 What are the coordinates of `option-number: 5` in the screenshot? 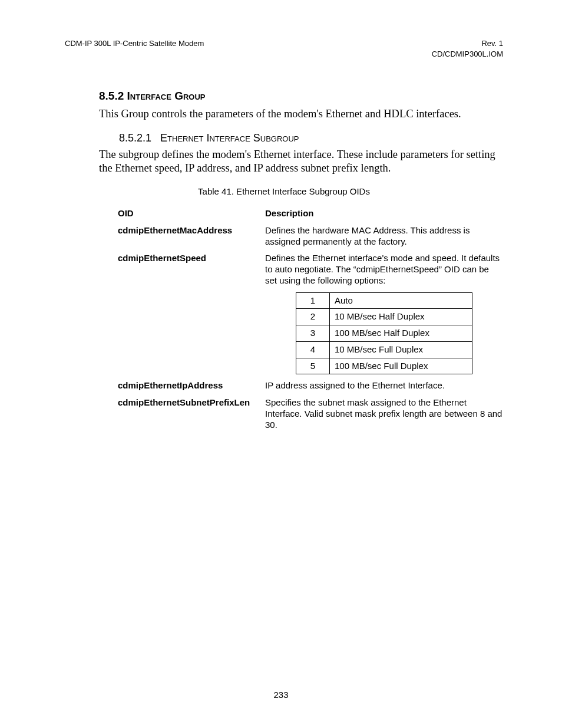 It's located at (313, 366).